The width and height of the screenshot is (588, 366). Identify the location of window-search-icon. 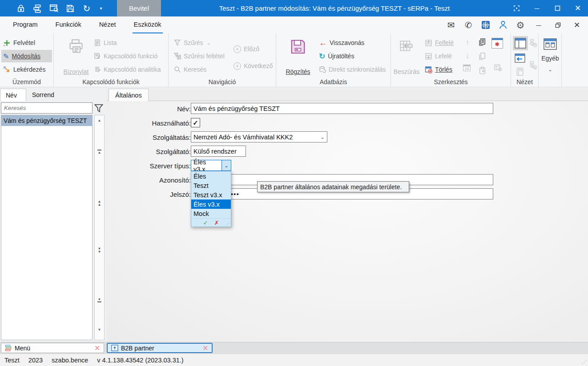
(54, 8).